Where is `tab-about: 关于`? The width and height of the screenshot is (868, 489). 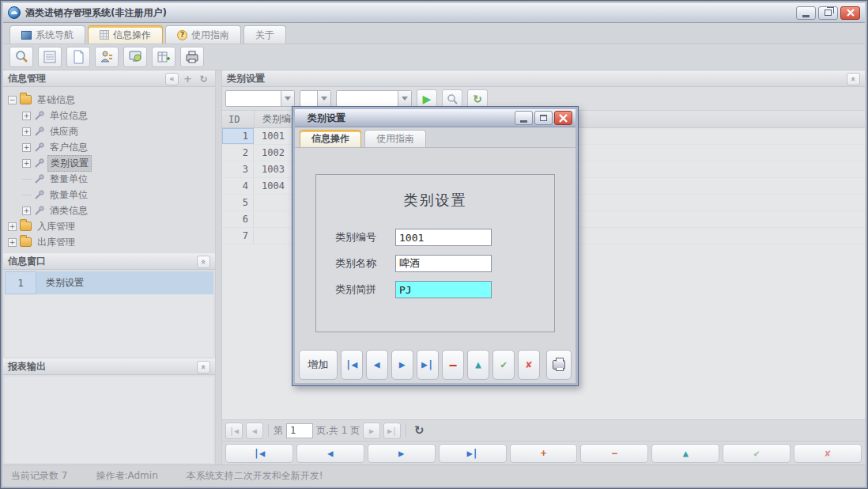
tab-about: 关于 is located at coordinates (265, 35).